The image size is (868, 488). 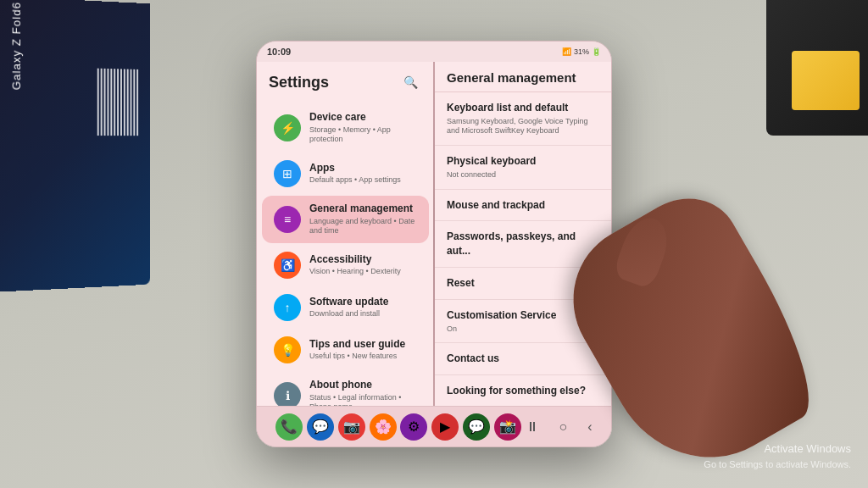 What do you see at coordinates (434, 234) in the screenshot?
I see `fold-seam` at bounding box center [434, 234].